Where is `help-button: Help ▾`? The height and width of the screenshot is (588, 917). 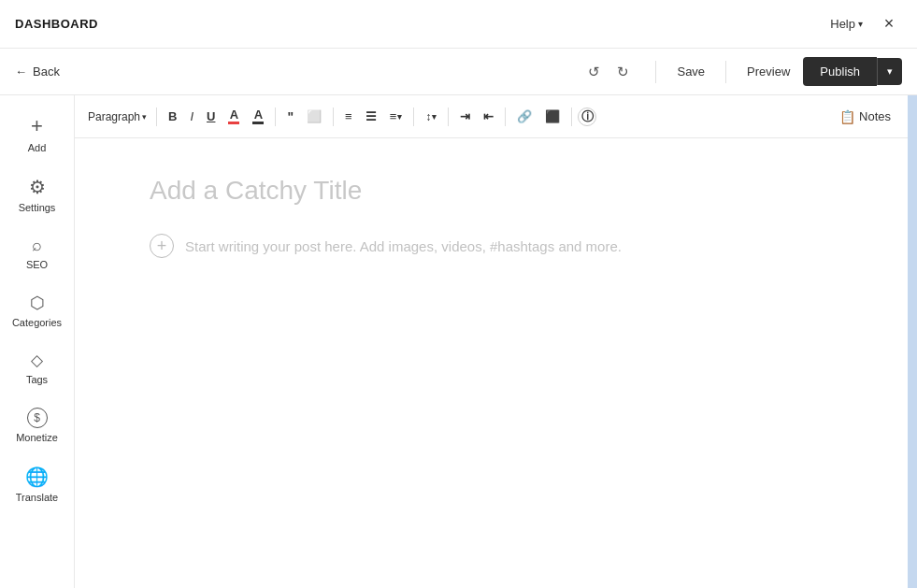 help-button: Help ▾ is located at coordinates (847, 24).